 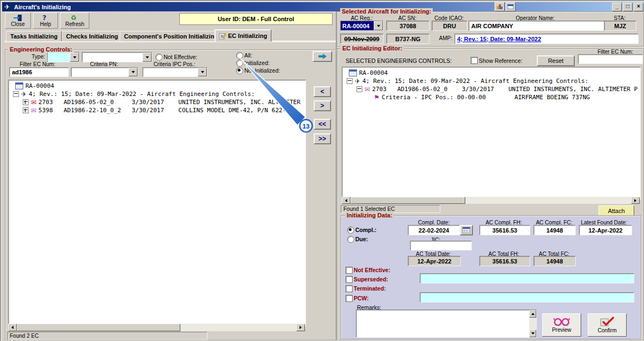 I want to click on radio-initialized, so click(x=239, y=63).